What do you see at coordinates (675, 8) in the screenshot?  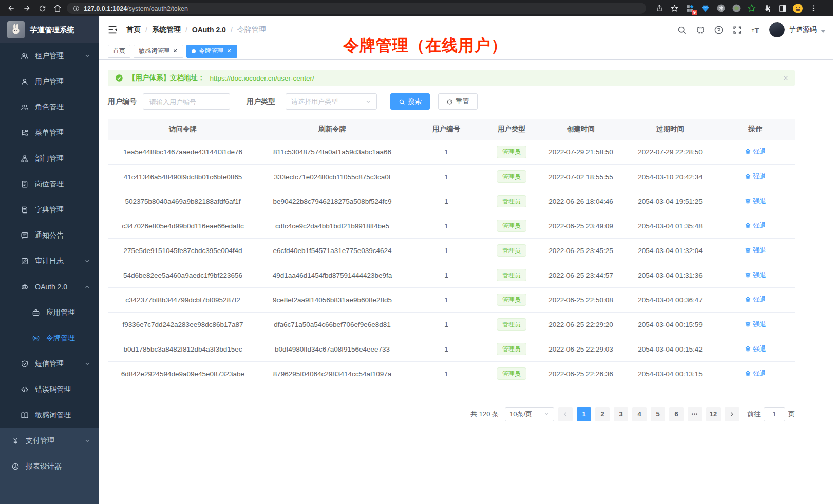 I see `bookmark-star-icon` at bounding box center [675, 8].